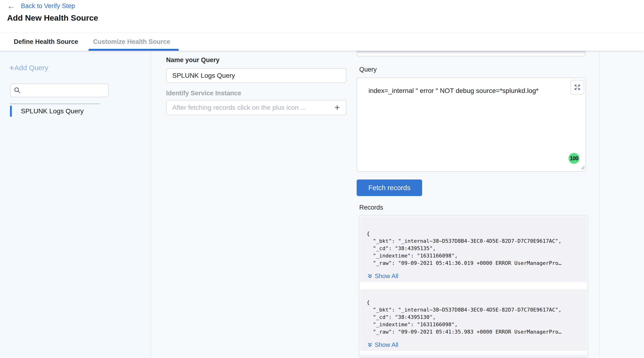 This screenshot has width=644, height=358. I want to click on query-editor: index=_internal " error " NOT debug sour…, so click(472, 125).